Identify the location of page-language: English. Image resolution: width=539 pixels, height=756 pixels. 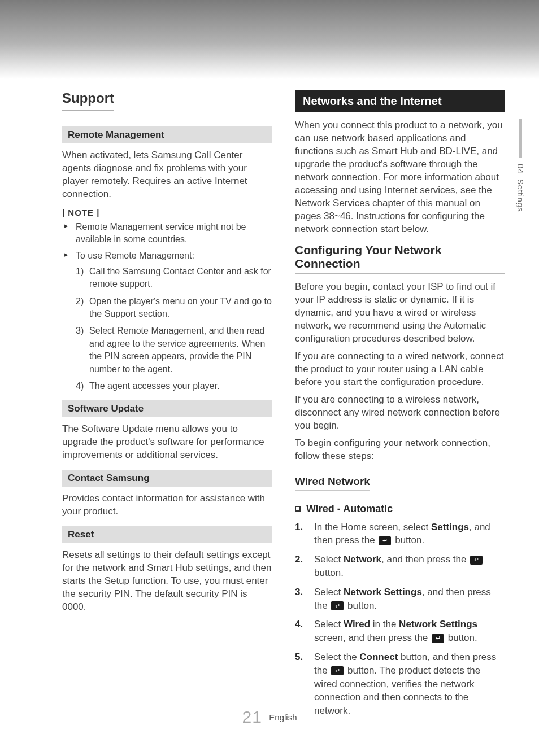
(282, 717).